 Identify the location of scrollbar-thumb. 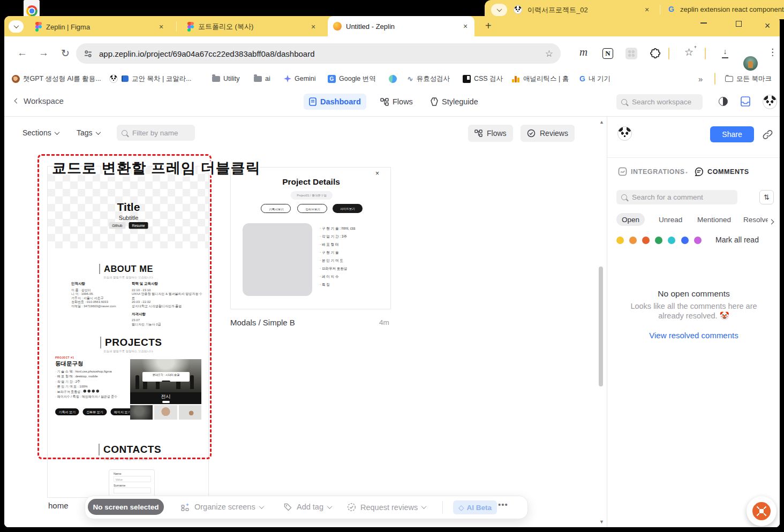
(601, 326).